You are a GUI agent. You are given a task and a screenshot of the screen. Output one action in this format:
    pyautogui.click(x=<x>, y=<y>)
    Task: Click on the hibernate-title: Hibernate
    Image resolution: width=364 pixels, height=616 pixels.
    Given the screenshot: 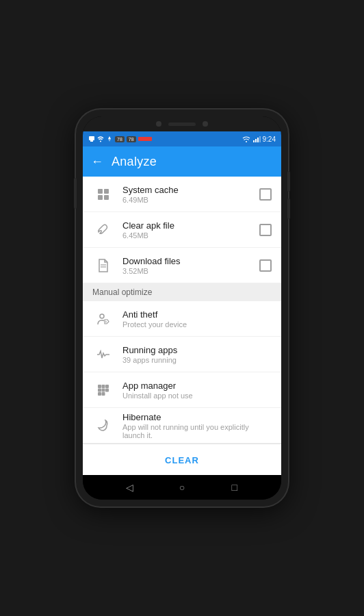 What is the action you would take?
    pyautogui.click(x=197, y=418)
    